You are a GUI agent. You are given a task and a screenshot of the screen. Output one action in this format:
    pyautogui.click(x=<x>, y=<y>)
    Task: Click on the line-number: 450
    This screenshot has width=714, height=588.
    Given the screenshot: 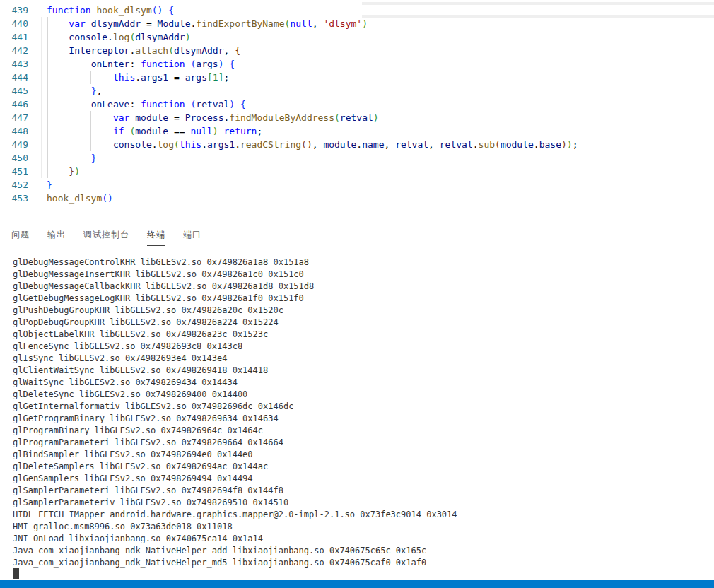 What is the action you would take?
    pyautogui.click(x=14, y=158)
    